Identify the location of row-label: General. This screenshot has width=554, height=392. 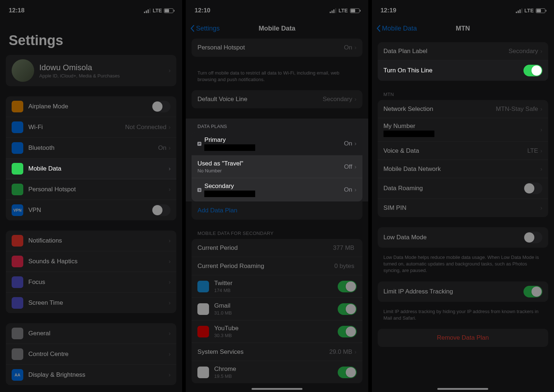
(39, 333).